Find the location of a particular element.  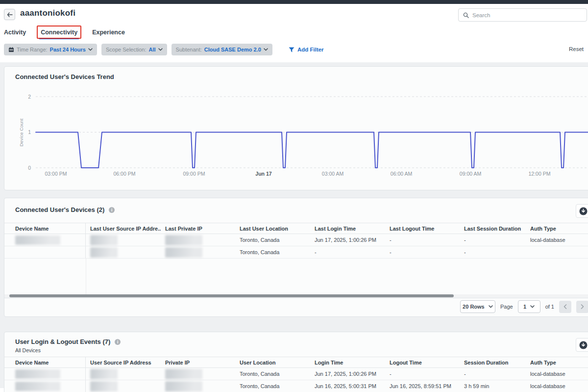

chevron-right-icon is located at coordinates (582, 307).